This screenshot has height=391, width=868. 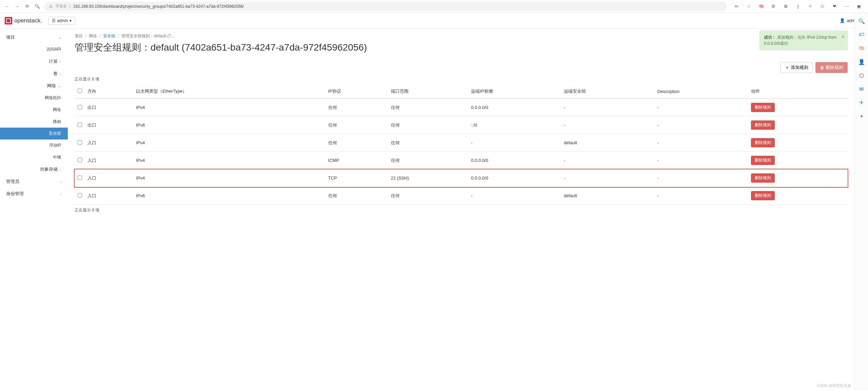 What do you see at coordinates (798, 6) in the screenshot?
I see `sidebar-icon: ▯` at bounding box center [798, 6].